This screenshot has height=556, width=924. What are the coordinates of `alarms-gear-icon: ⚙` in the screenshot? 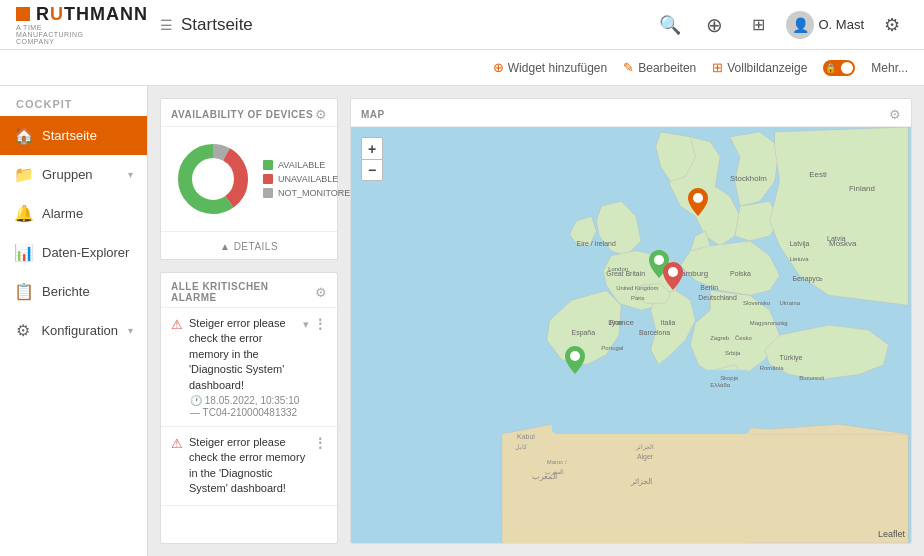 It's located at (321, 292).